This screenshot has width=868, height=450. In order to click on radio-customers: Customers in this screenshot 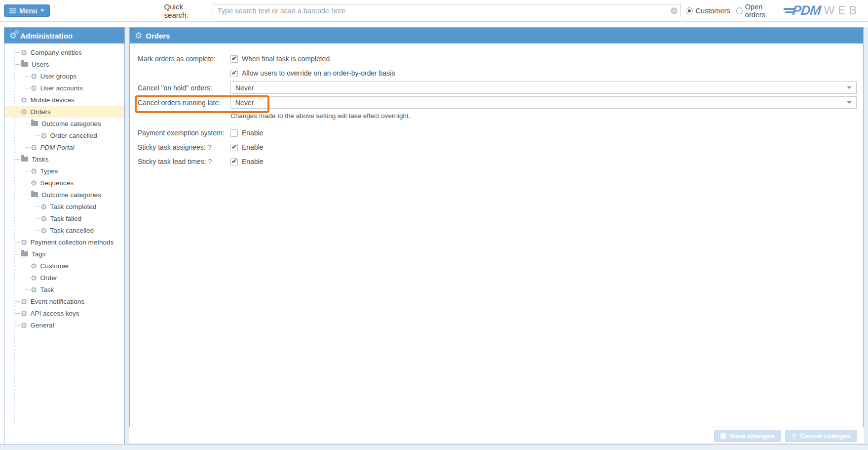, I will do `click(708, 11)`.